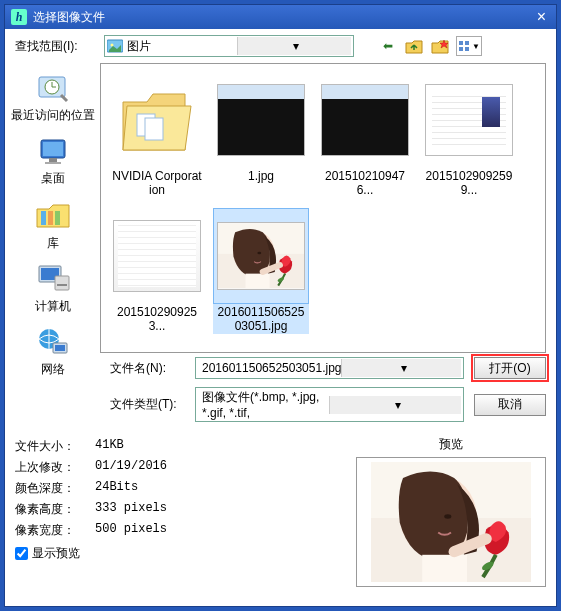 The width and height of the screenshot is (561, 611). What do you see at coordinates (52, 370) in the screenshot?
I see `place-label: 网络` at bounding box center [52, 370].